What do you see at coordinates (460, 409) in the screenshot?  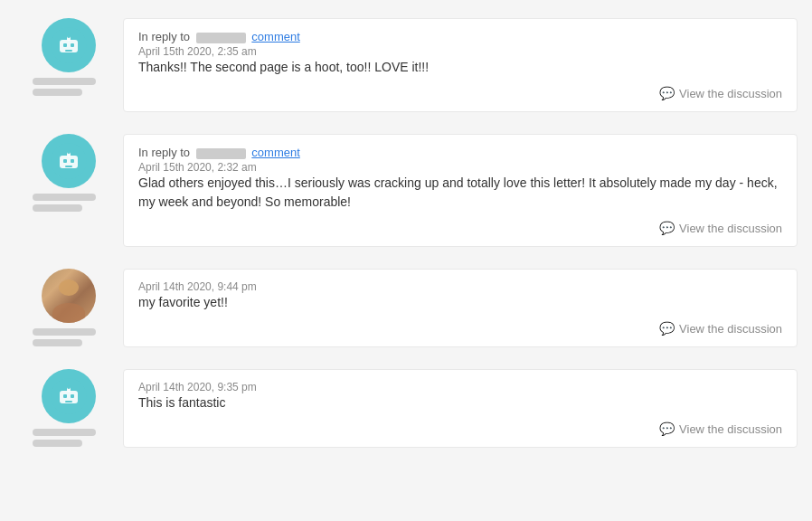 I see `comment-bubble: April 14th 2020, 9:35 pmThis is fantasti…` at bounding box center [460, 409].